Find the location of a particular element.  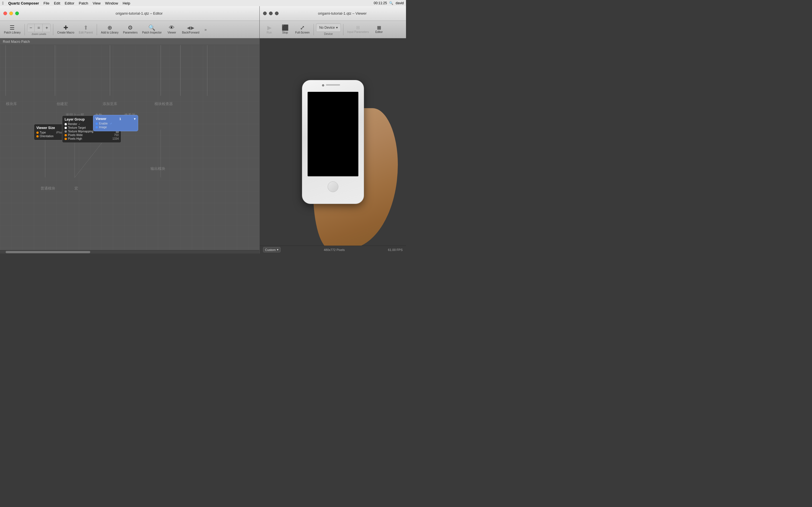

more-icon: » is located at coordinates (205, 30).